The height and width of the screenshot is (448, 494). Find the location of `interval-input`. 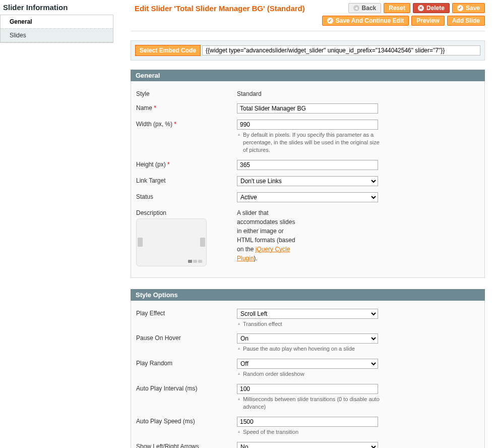

interval-input is located at coordinates (307, 389).